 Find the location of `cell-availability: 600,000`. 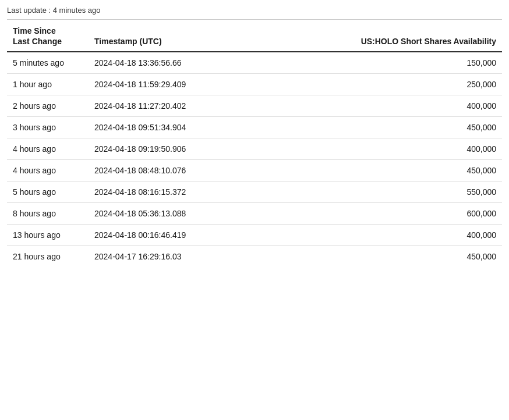

cell-availability: 600,000 is located at coordinates (359, 214).